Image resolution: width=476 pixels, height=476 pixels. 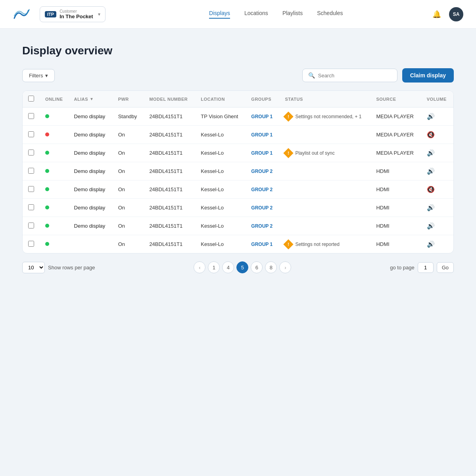 What do you see at coordinates (76, 17) in the screenshot?
I see `customer-name: In The Pocket` at bounding box center [76, 17].